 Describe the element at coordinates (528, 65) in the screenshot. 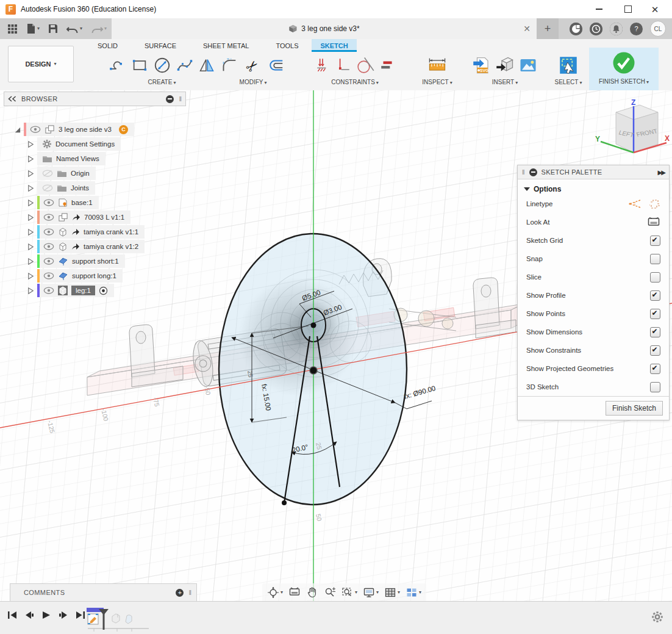

I see `insert-canvas-icon` at that location.